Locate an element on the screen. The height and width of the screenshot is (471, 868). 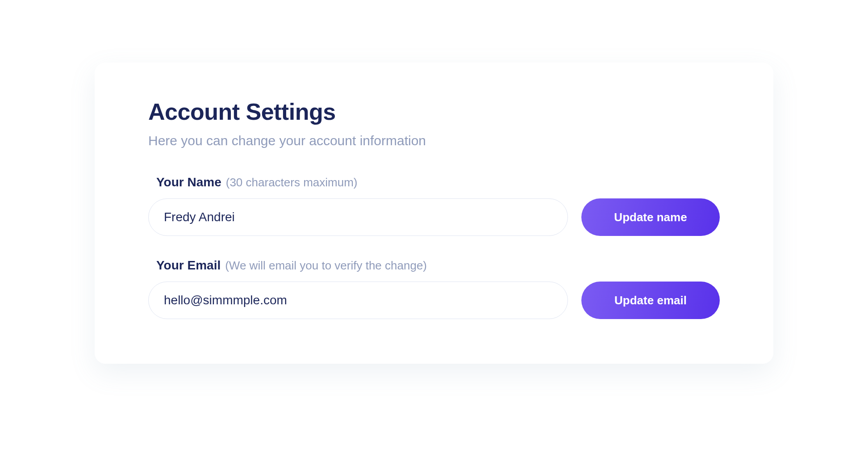
email-input-row: Update email is located at coordinates (434, 300).